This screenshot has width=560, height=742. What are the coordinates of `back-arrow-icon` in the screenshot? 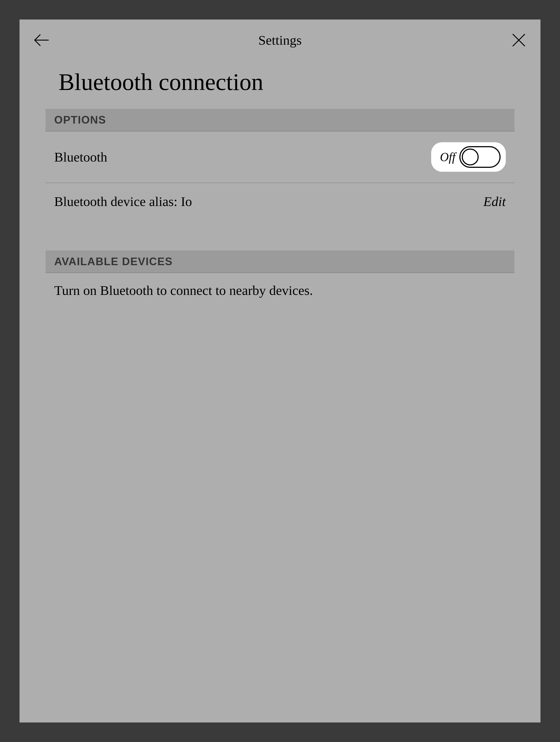 It's located at (41, 40).